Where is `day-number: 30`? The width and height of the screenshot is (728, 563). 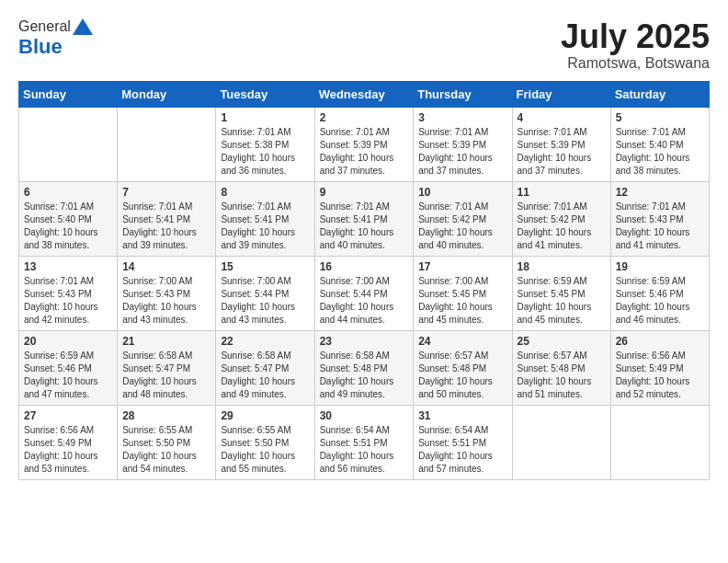 day-number: 30 is located at coordinates (364, 416).